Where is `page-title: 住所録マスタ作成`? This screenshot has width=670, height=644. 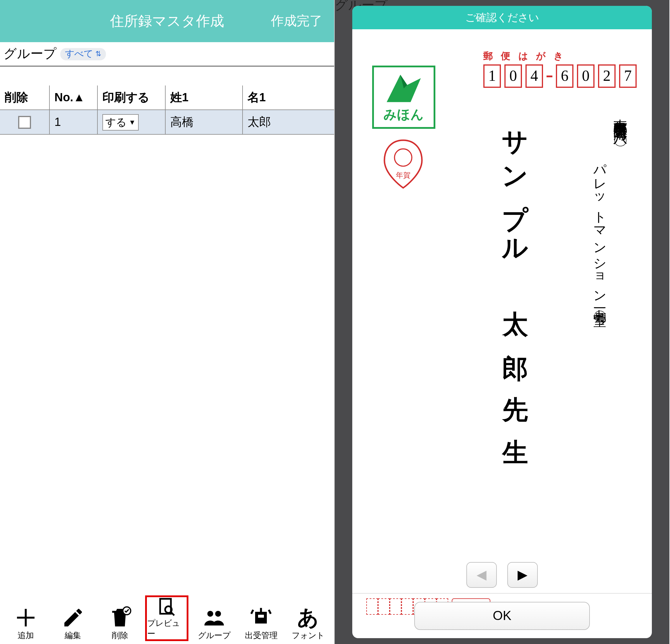 page-title: 住所録マスタ作成 is located at coordinates (167, 21).